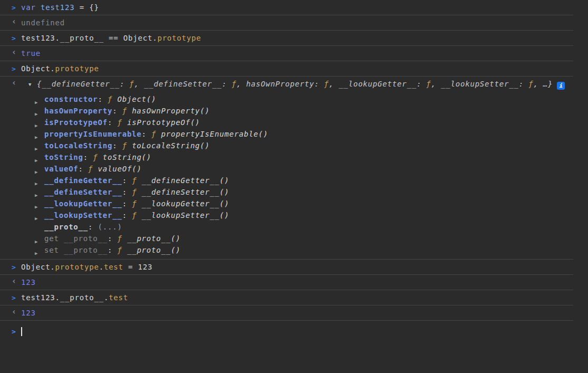 The image size is (588, 373). Describe the element at coordinates (54, 238) in the screenshot. I see `token-dim: get` at that location.